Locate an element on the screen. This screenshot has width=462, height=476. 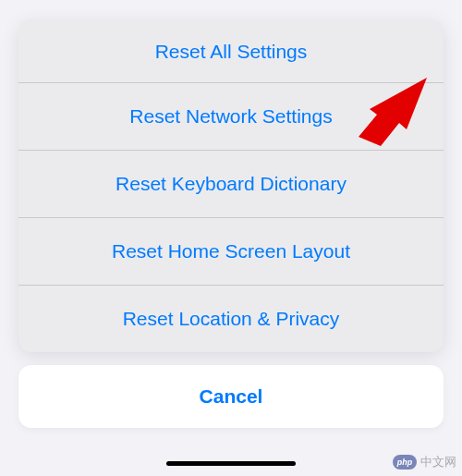
option-reset-all-settings: Reset All Settings is located at coordinates (231, 52).